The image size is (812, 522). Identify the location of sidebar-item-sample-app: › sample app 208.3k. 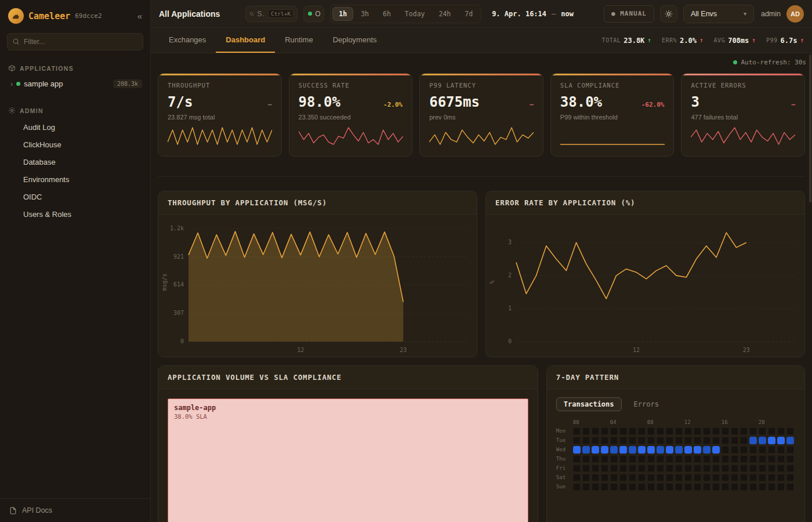
(75, 84).